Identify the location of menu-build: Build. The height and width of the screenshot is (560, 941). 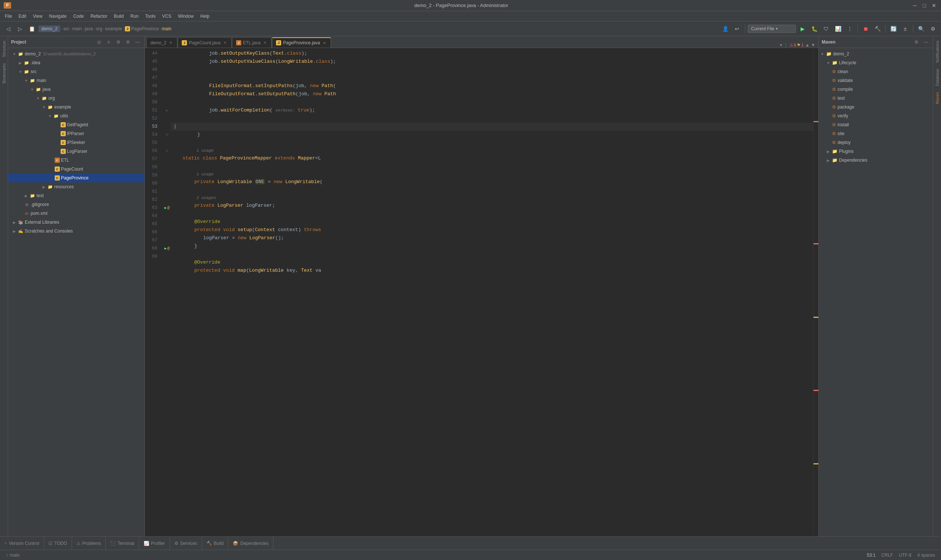
(119, 16).